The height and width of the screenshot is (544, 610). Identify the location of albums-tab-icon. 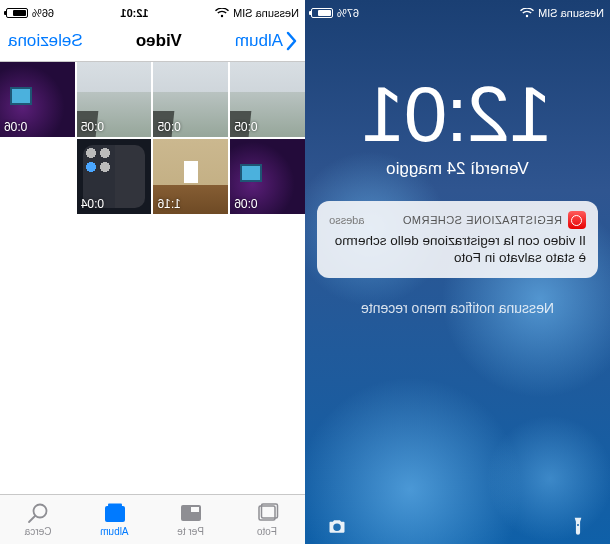
(114, 513).